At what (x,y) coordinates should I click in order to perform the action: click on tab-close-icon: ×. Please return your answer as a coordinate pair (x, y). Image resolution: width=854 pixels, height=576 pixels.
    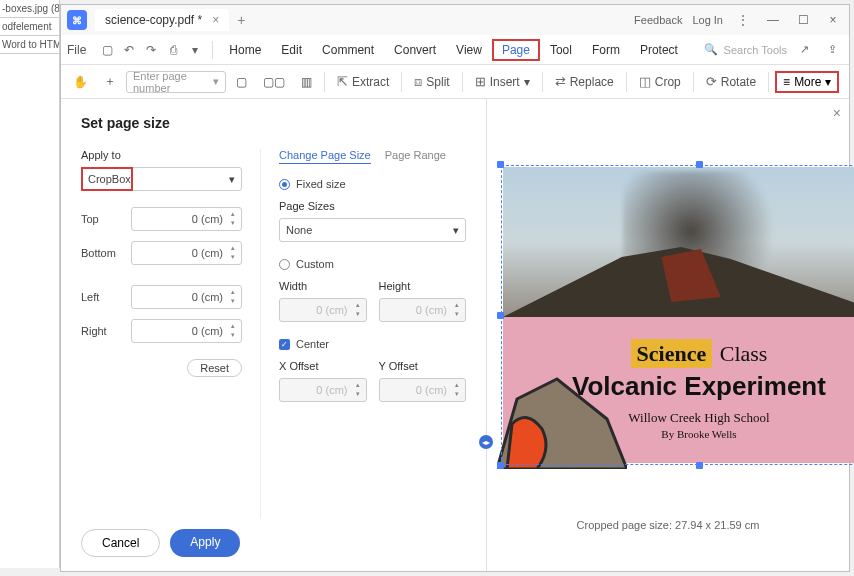
    Looking at the image, I should click on (216, 20).